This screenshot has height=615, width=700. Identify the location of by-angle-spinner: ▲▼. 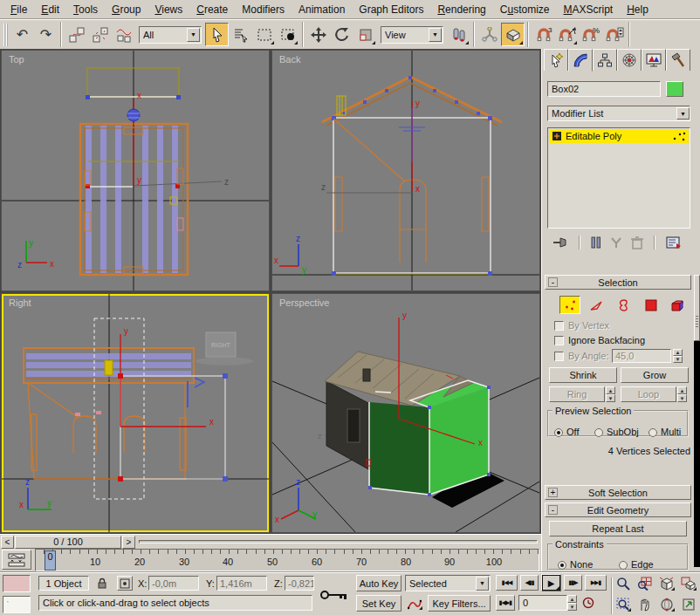
(677, 356).